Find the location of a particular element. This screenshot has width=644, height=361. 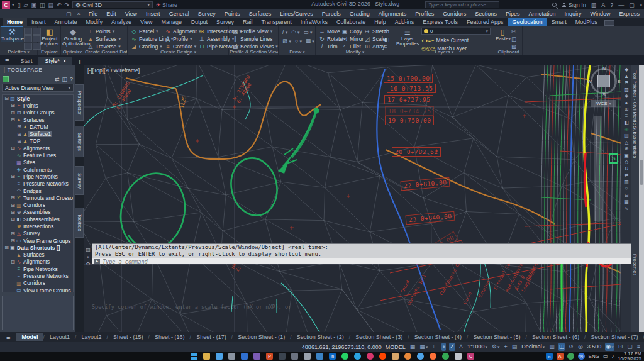

palette-tool-icon: ⊟ is located at coordinates (626, 195).